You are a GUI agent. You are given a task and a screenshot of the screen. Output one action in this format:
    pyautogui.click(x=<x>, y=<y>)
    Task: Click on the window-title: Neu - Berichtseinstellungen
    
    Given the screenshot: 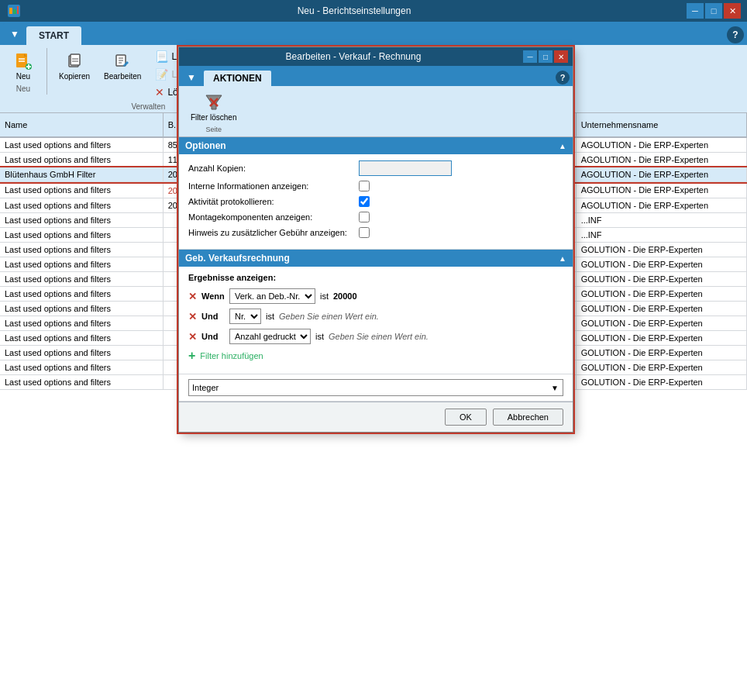 What is the action you would take?
    pyautogui.click(x=354, y=11)
    